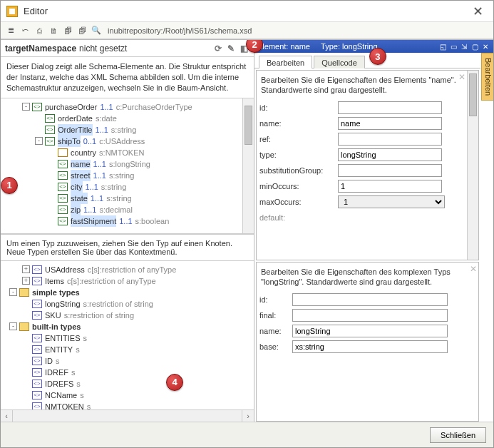  Describe the element at coordinates (79, 198) in the screenshot. I see `tree-label: state` at that location.